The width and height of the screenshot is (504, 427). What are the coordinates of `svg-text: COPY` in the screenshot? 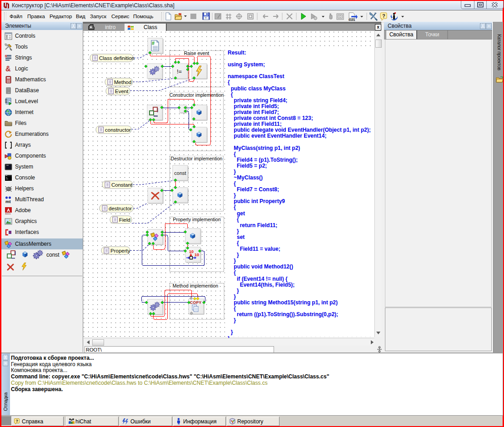 It's located at (196, 303).